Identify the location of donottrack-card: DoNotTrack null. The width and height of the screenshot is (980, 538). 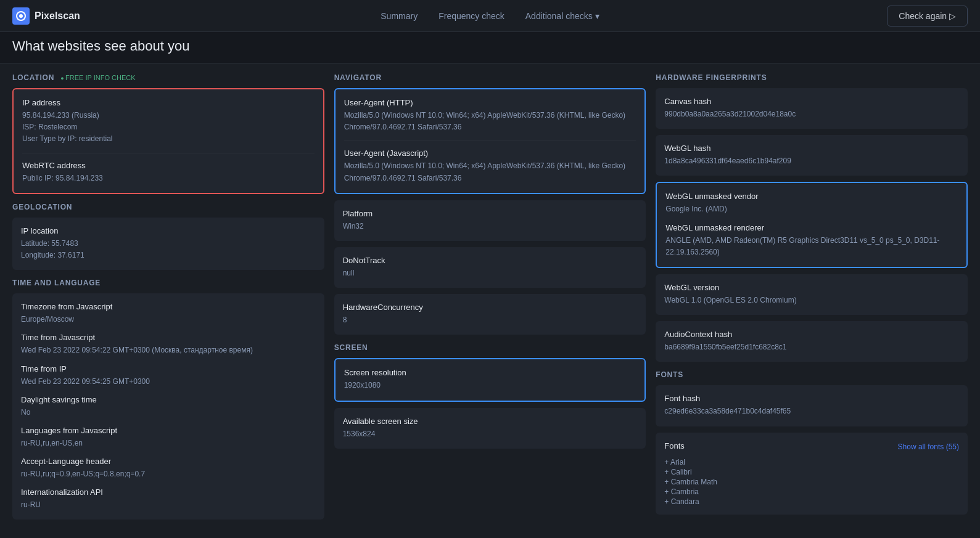
(490, 267).